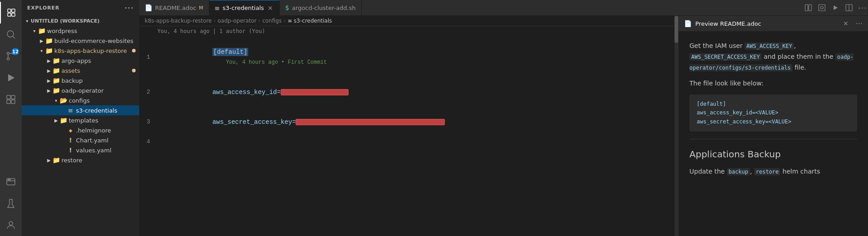  What do you see at coordinates (43, 8) in the screenshot?
I see `sidebar-title: EXPLORER` at bounding box center [43, 8].